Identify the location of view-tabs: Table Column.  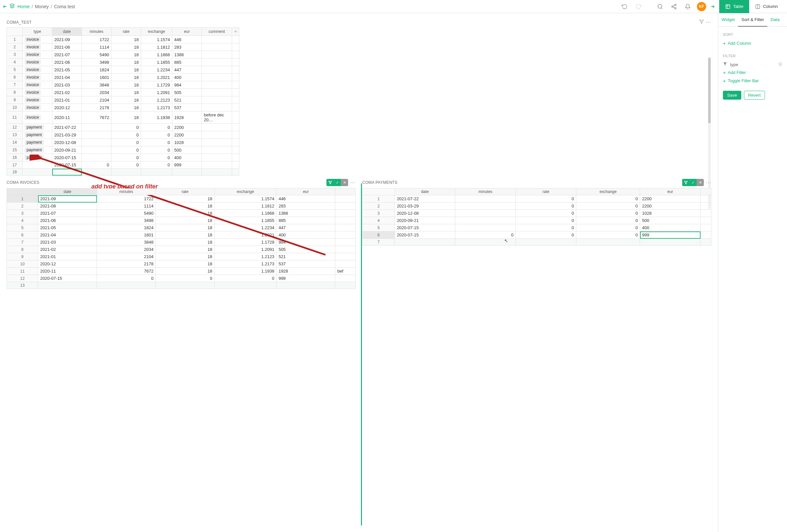
(751, 7).